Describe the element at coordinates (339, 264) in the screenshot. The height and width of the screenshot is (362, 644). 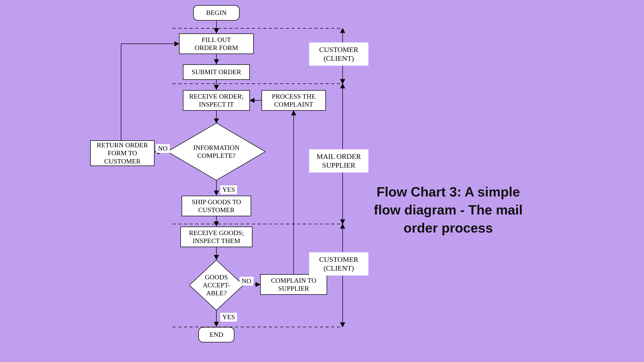
I see `swimlane-label-customer-bottom: CUSTOMER (CLIENT)` at that location.